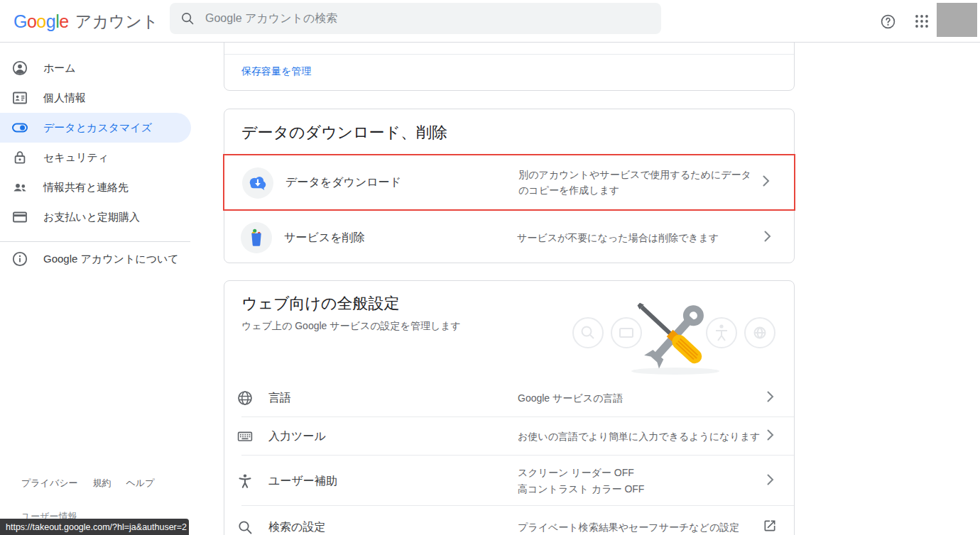 The height and width of the screenshot is (535, 980). What do you see at coordinates (102, 483) in the screenshot?
I see `terms-link: 規約` at bounding box center [102, 483].